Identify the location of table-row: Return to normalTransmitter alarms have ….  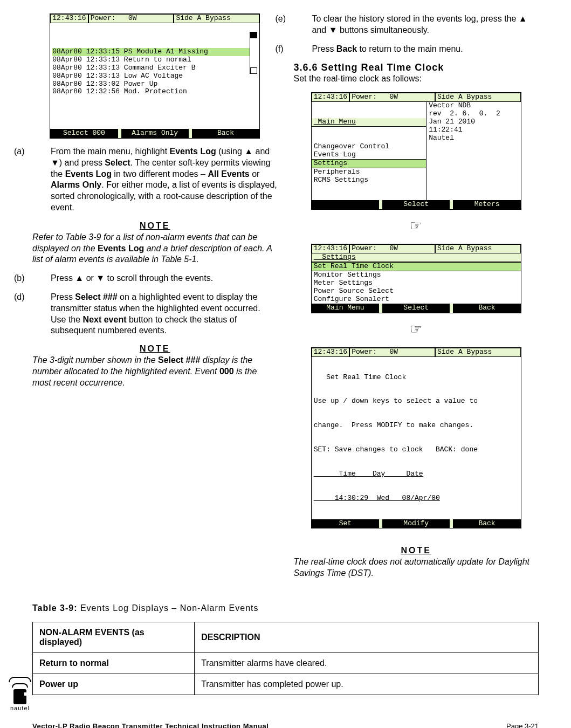
(286, 663).